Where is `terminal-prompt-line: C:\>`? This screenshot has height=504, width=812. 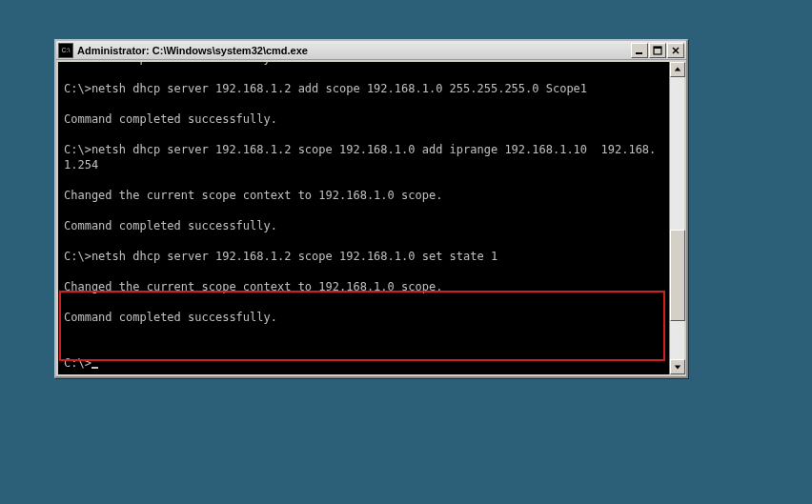
terminal-prompt-line: C:\> is located at coordinates (364, 363).